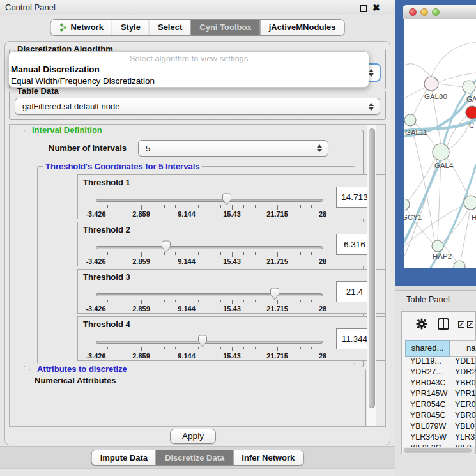 This screenshot has height=476, width=476. I want to click on slider-tick-label: 2.859, so click(141, 356).